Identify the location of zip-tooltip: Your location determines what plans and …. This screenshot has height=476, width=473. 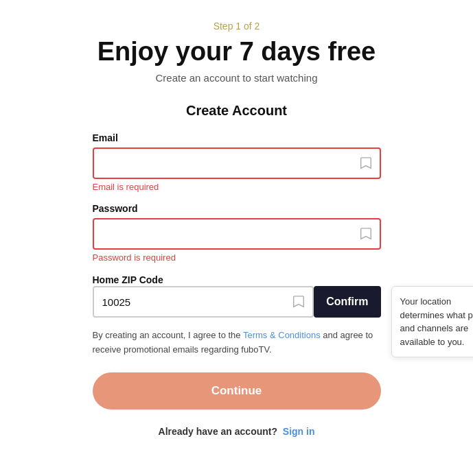
(432, 322).